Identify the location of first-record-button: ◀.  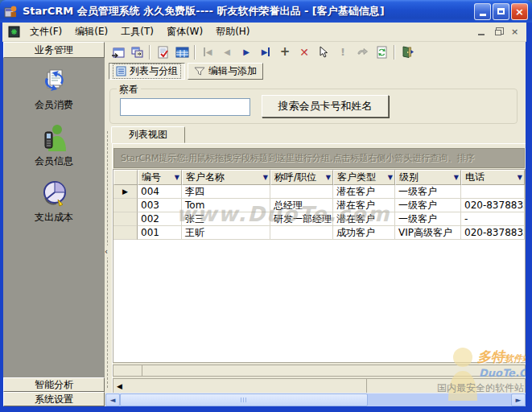
(208, 52).